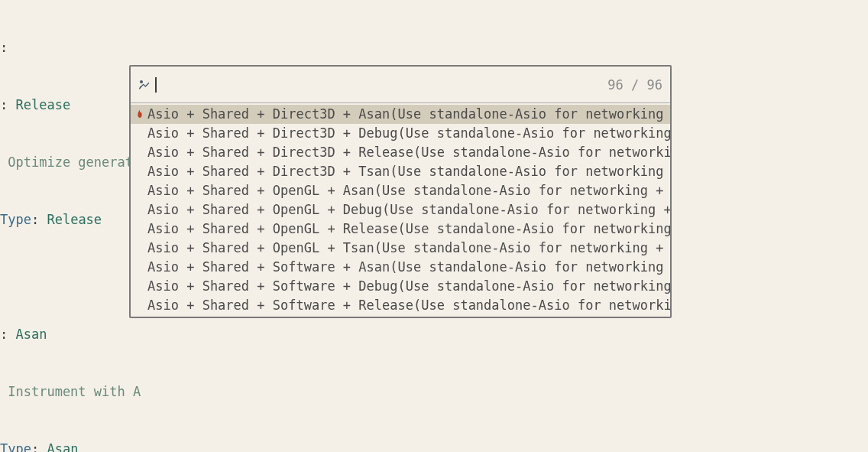 This screenshot has width=868, height=452. What do you see at coordinates (400, 171) in the screenshot?
I see `list-item: Asio + Shared + Direct3D + Tsan(Use stan…` at bounding box center [400, 171].